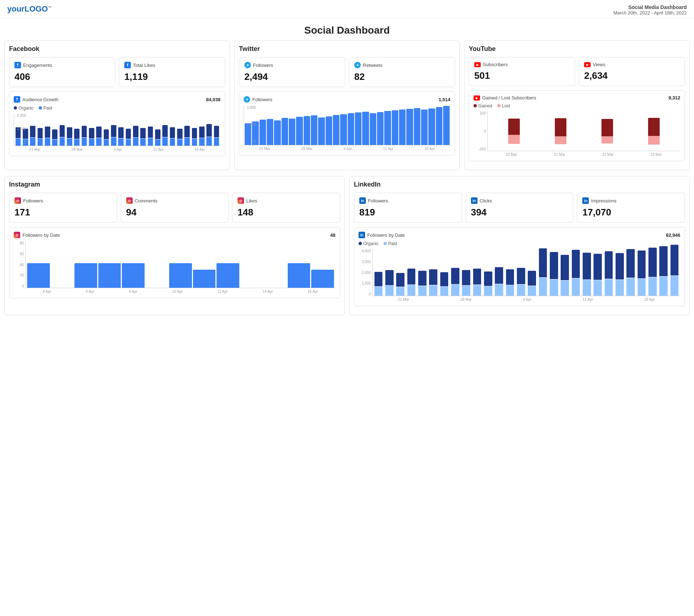  I want to click on facebook-likes-value: 1,119, so click(172, 77).